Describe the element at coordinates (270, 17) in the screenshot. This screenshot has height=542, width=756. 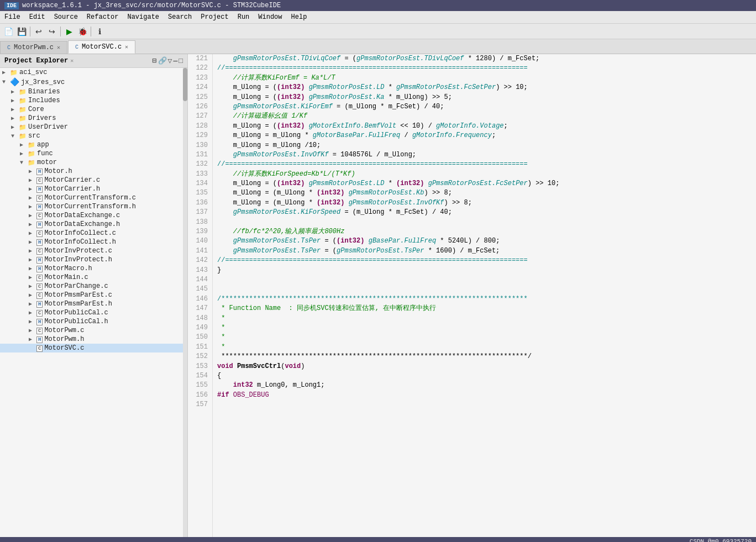
I see `menu-item-window: Window` at that location.